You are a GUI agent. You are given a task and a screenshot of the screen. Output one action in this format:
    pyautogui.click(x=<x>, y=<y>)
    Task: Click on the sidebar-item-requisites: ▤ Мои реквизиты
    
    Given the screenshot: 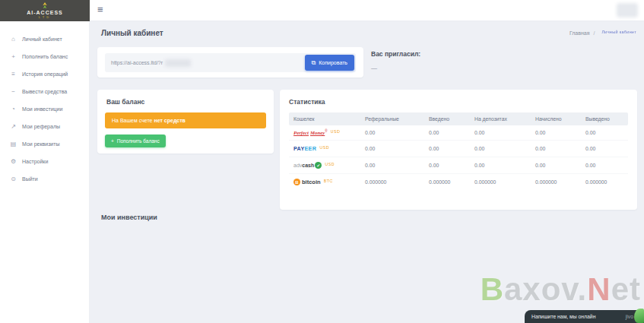 What is the action you would take?
    pyautogui.click(x=44, y=144)
    